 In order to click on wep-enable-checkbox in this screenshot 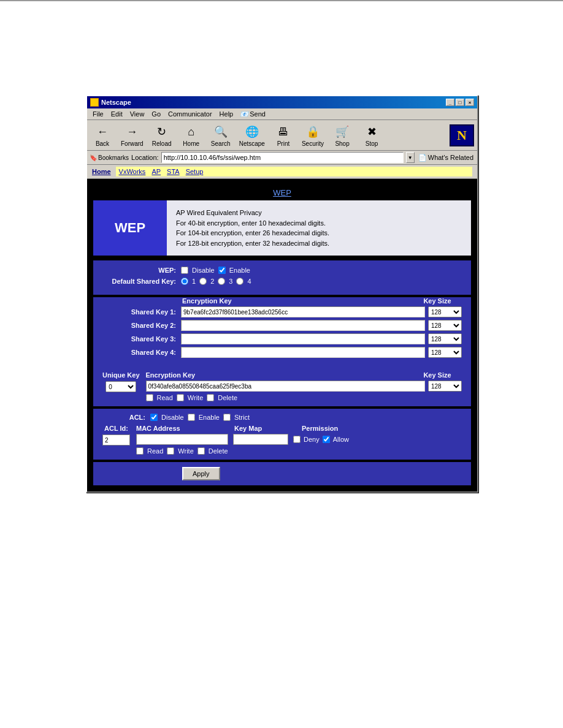, I will do `click(222, 270)`.